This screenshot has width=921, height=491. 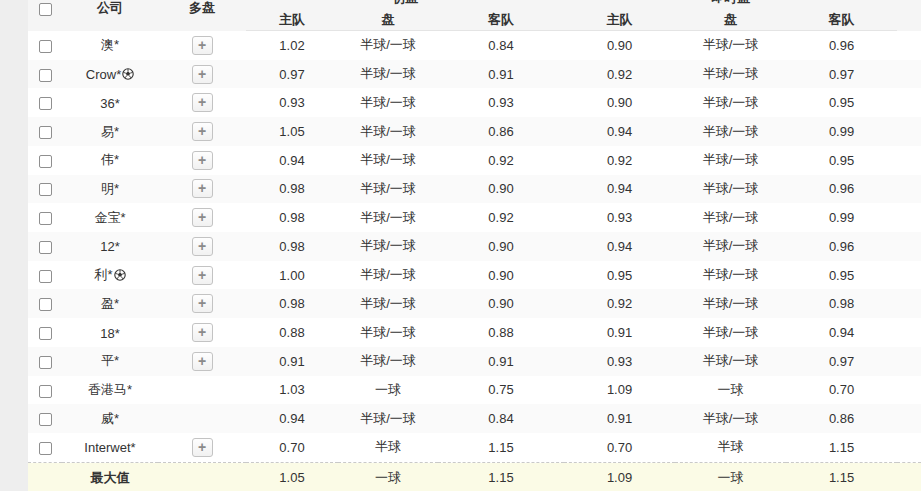 What do you see at coordinates (501, 390) in the screenshot?
I see `away-odds-cell-1: 0.75` at bounding box center [501, 390].